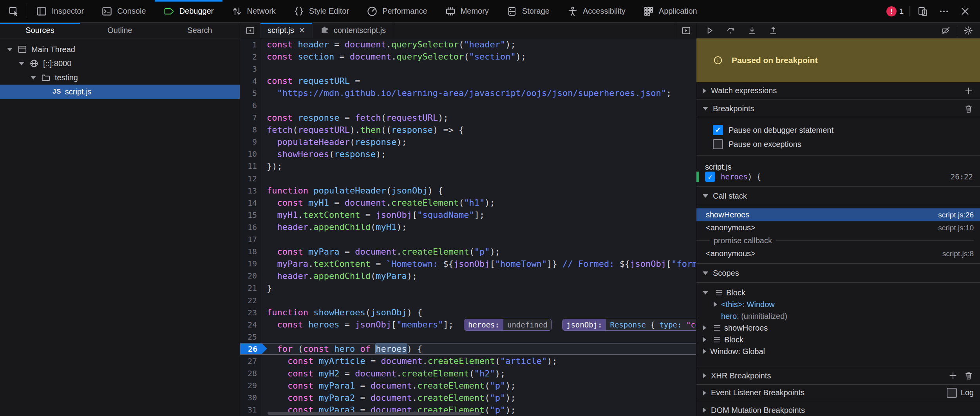  What do you see at coordinates (251, 227) in the screenshot?
I see `line-number: 16` at bounding box center [251, 227].